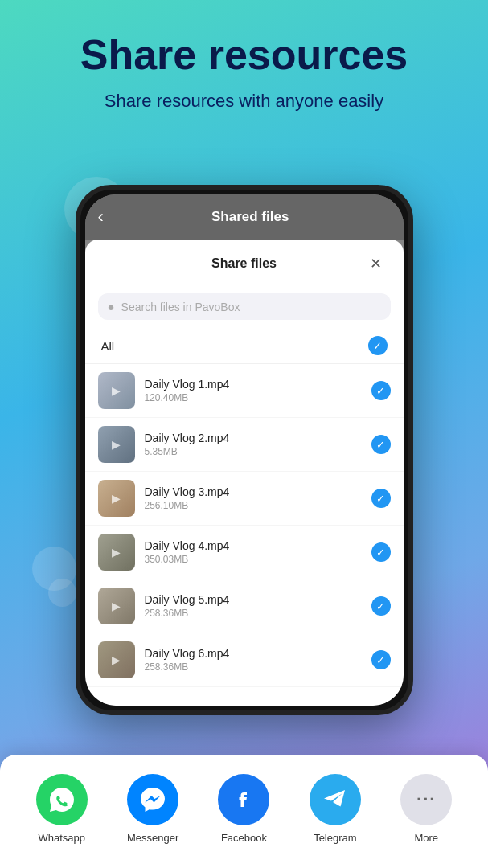 Image resolution: width=488 pixels, height=868 pixels. What do you see at coordinates (251, 217) in the screenshot?
I see `app-header-title: Shared files` at bounding box center [251, 217].